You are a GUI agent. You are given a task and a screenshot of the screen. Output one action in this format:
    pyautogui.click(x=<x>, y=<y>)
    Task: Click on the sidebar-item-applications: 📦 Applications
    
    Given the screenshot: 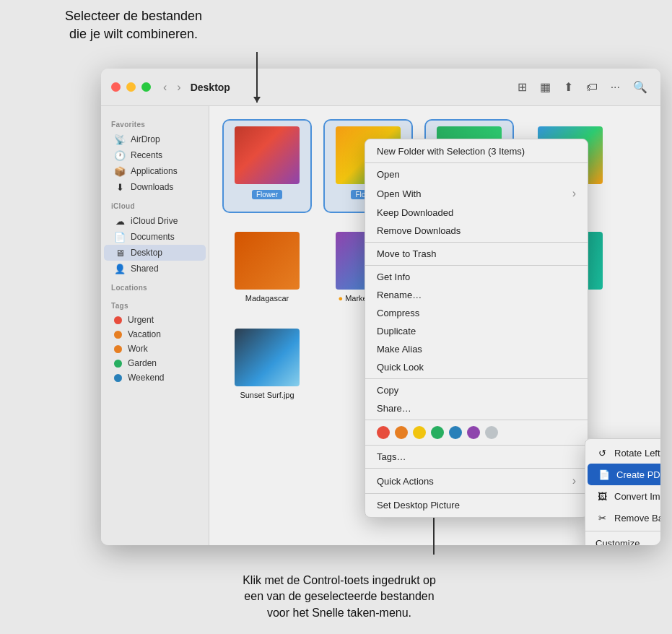 What is the action you would take?
    pyautogui.click(x=154, y=171)
    